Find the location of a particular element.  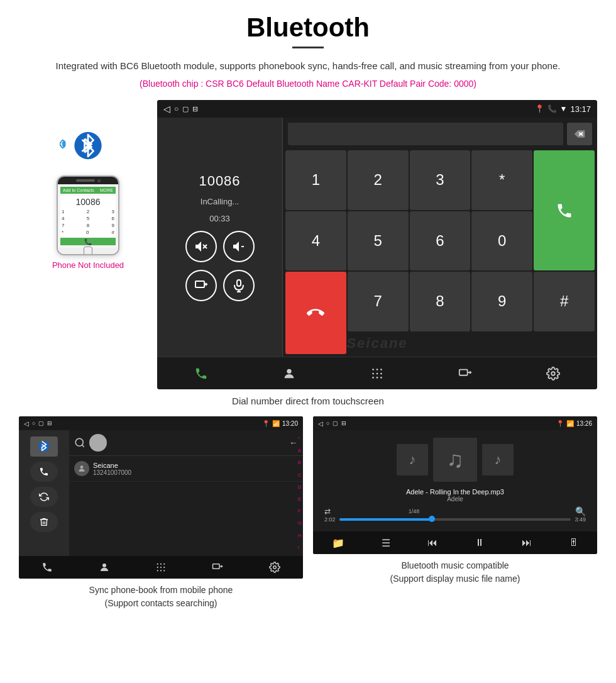

contacts-main: ← Seicane is located at coordinates (186, 493).